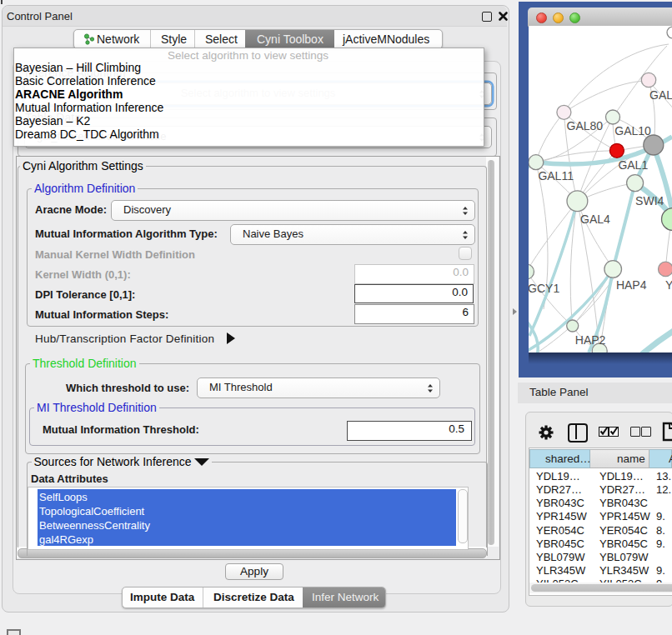  Describe the element at coordinates (544, 288) in the screenshot. I see `svg-text: GCY1` at that location.